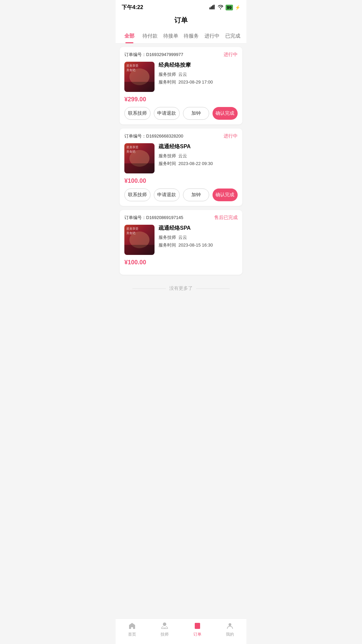  What do you see at coordinates (137, 195) in the screenshot?
I see `contact-btn-2: 联系技师` at bounding box center [137, 195].